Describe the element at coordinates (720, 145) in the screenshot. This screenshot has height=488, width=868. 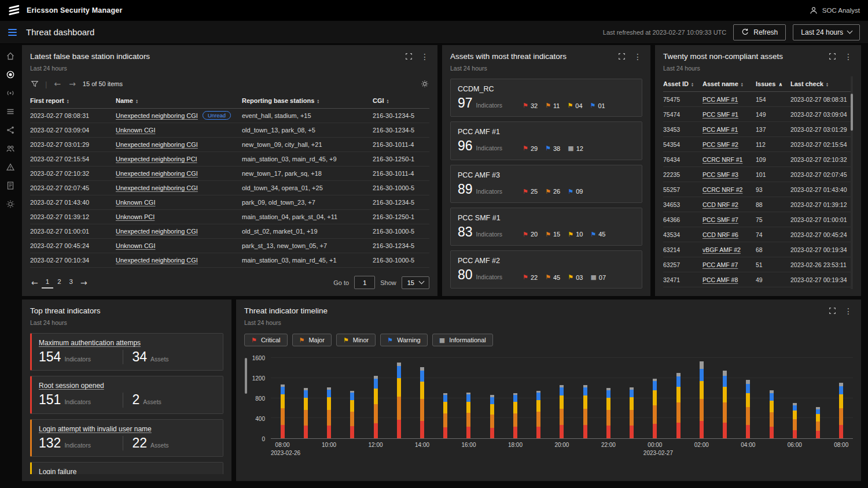
I see `asset-name-link: PCC SMF #2` at that location.